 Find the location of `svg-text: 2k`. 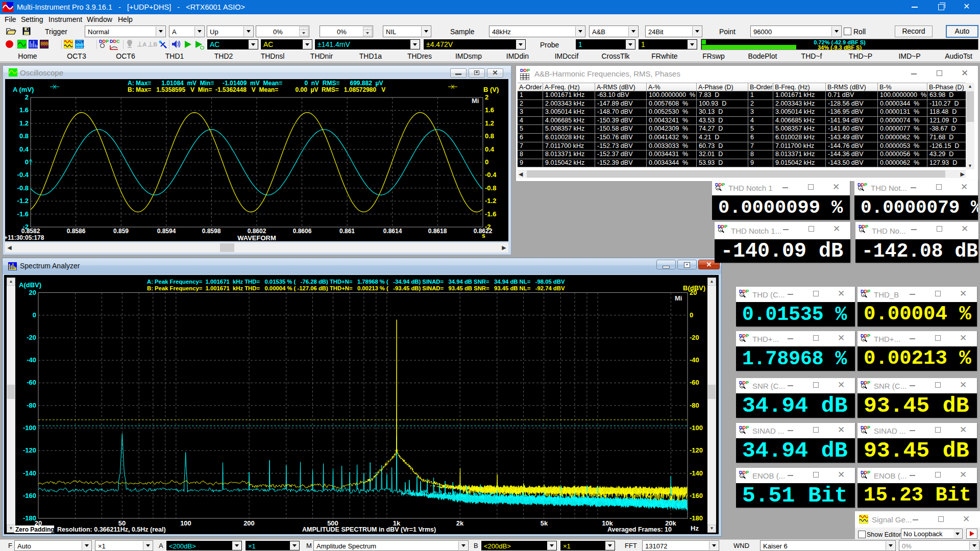

svg-text: 2k is located at coordinates (460, 523).